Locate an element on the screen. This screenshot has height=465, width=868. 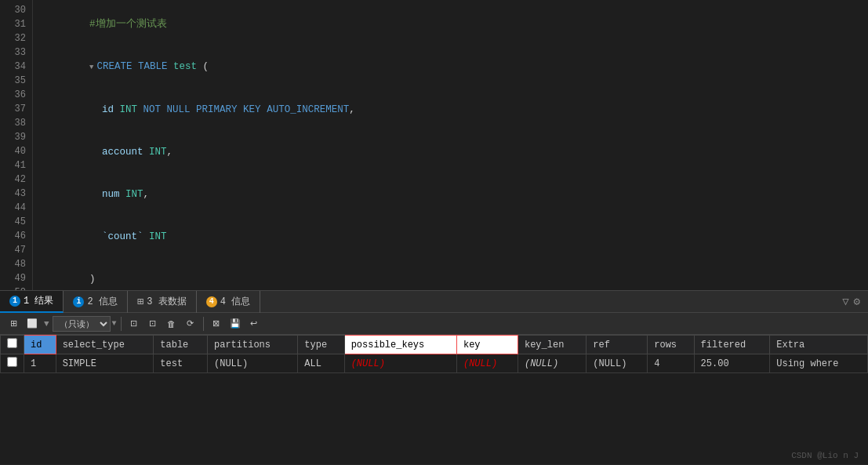
dropdown-arrow: ▼ is located at coordinates (114, 323).